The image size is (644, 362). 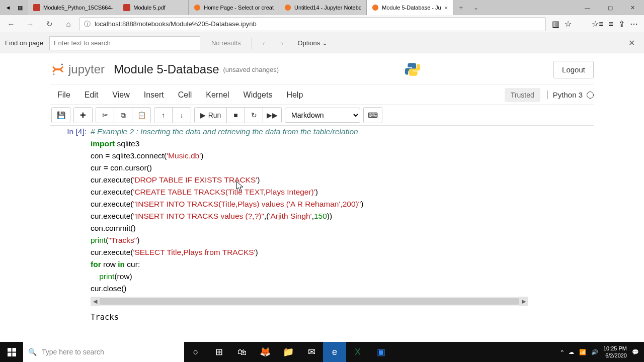 What do you see at coordinates (611, 24) in the screenshot?
I see `hub-icon: ≡` at bounding box center [611, 24].